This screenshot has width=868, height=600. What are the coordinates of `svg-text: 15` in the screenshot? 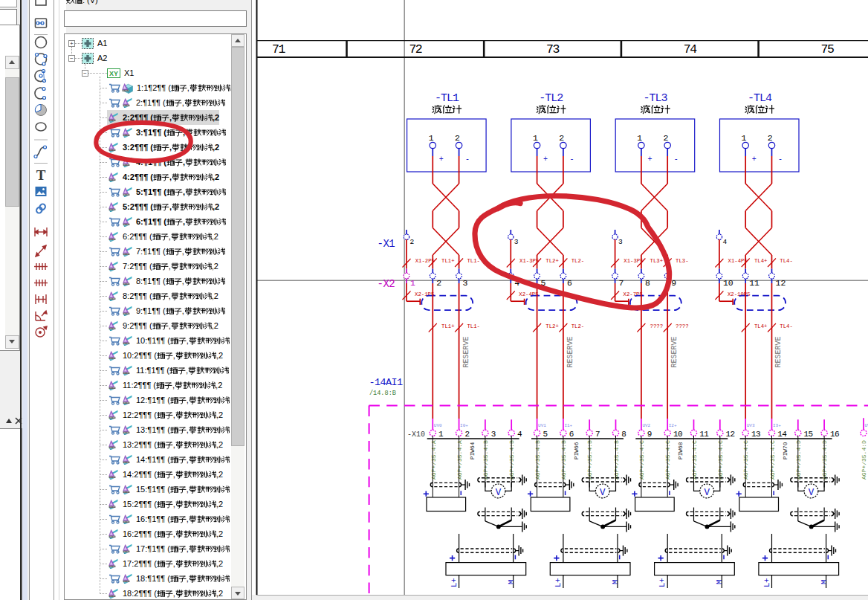 It's located at (809, 434).